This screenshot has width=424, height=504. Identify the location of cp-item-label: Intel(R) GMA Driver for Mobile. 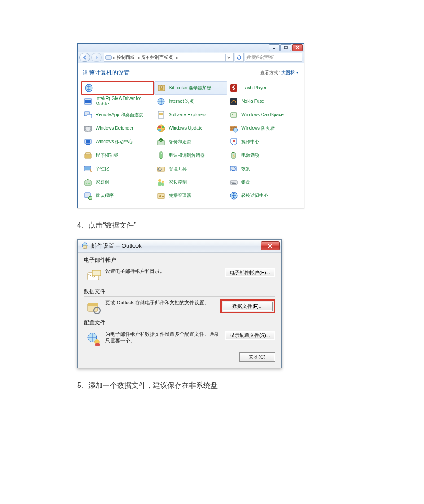
(124, 101).